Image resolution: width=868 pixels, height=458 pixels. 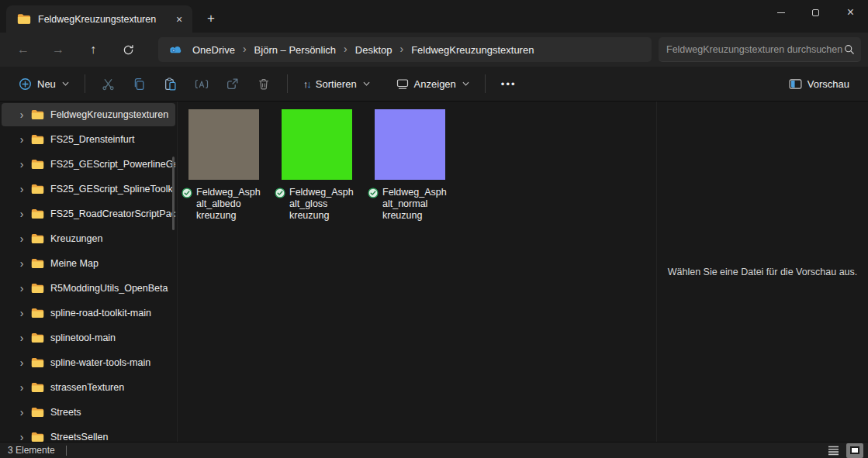 What do you see at coordinates (410, 166) in the screenshot?
I see `file-item-normal: Feldweg_Asph alt_normal kreuzung` at bounding box center [410, 166].